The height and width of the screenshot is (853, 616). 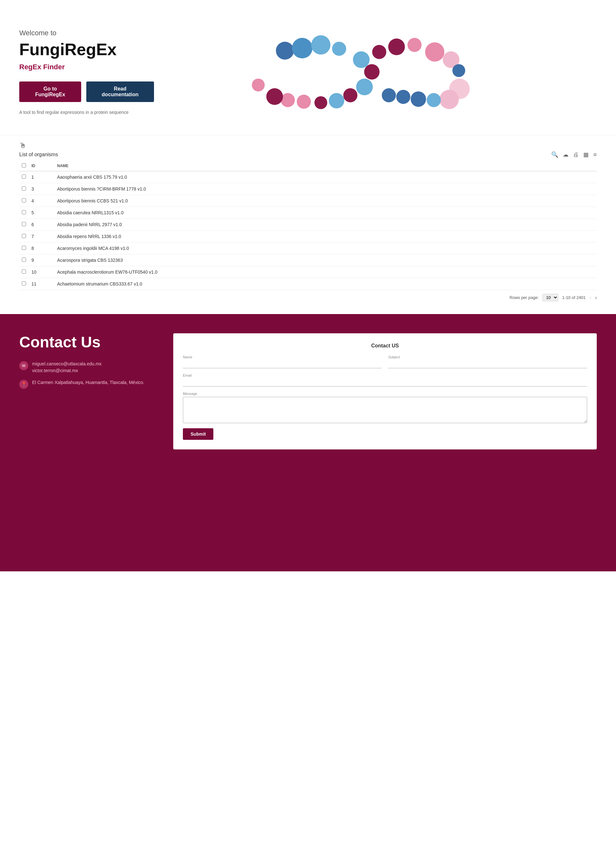 I want to click on row-id: 1, so click(x=42, y=177).